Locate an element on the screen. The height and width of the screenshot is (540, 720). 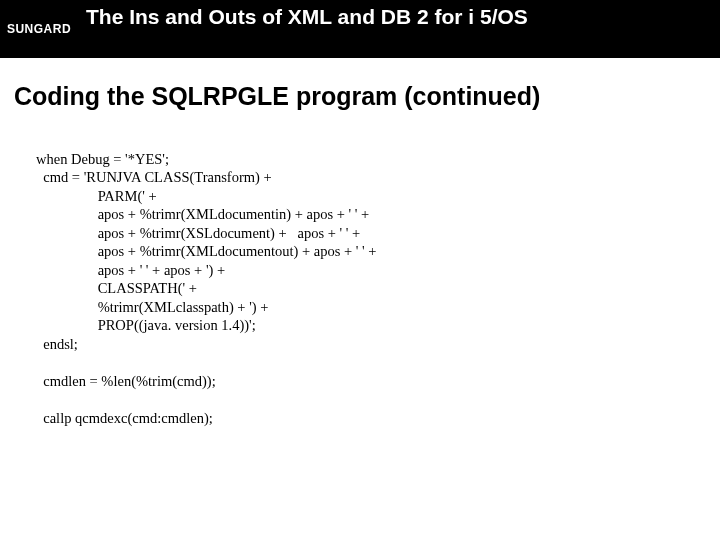
section-heading: Coding the SQLRPGLE program (continued) is located at coordinates (367, 96).